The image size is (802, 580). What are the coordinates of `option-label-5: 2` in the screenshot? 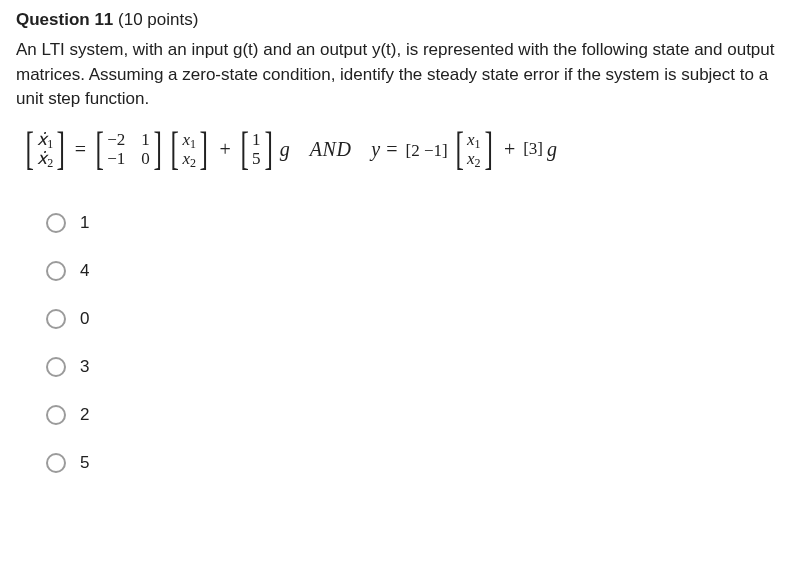 It's located at (84, 415).